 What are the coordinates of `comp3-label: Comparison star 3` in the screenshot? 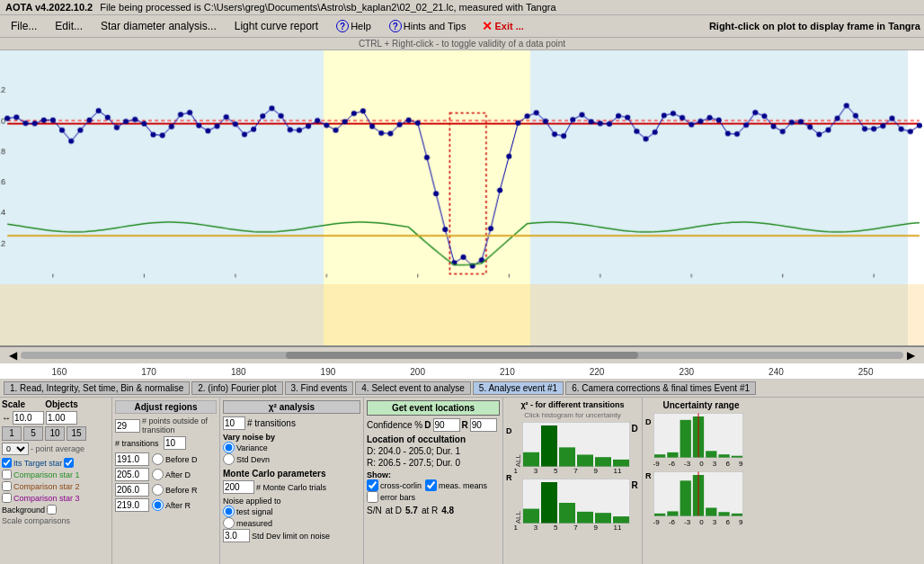 It's located at (47, 498).